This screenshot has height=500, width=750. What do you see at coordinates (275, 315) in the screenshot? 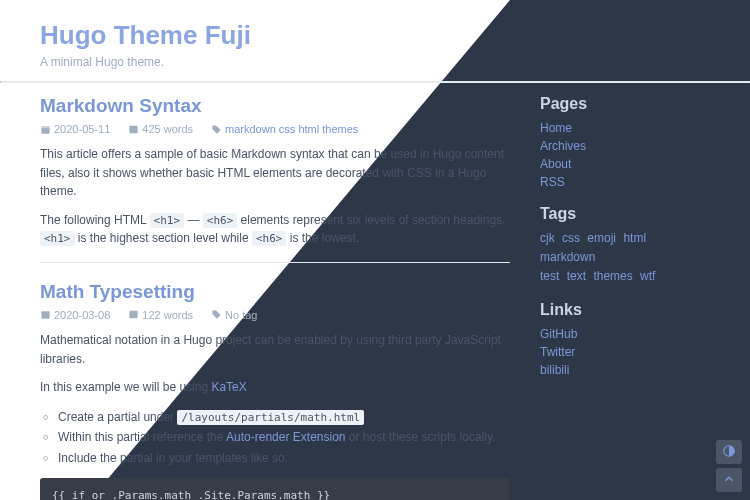
I see `post-meta: 2020-03-08 122 words No tag` at bounding box center [275, 315].